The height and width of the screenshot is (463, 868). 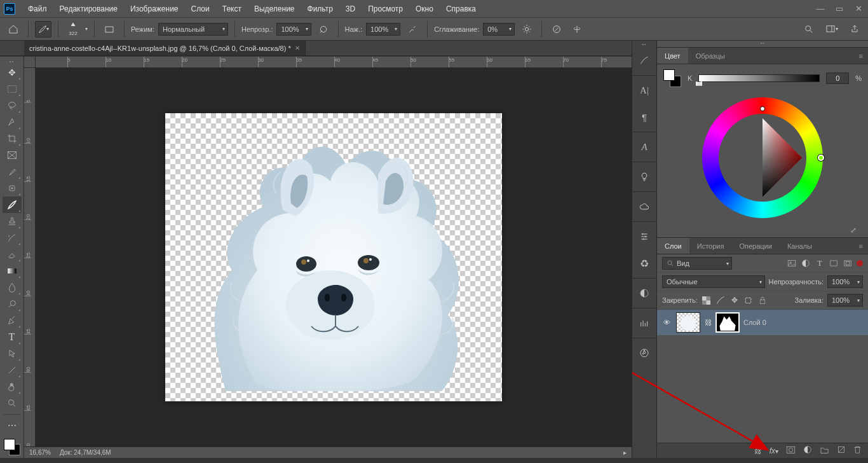 What do you see at coordinates (799, 245) in the screenshot?
I see `tab-channels: Каналы` at bounding box center [799, 245].